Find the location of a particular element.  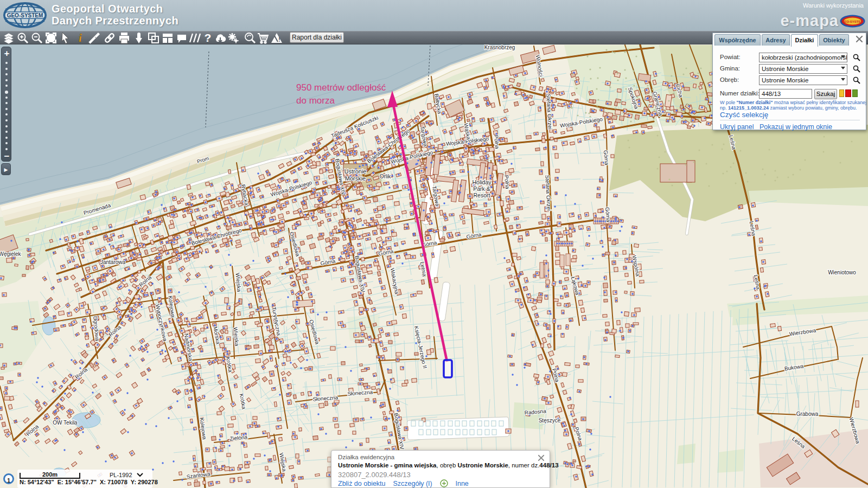

svg-text: Węgielek is located at coordinates (11, 254).